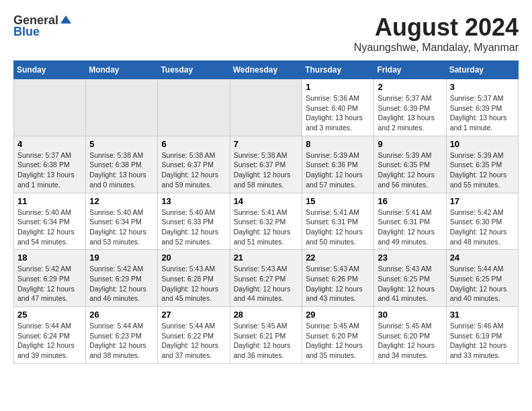  Describe the element at coordinates (339, 222) in the screenshot. I see `calendar-day-cell: 15Sunrise: 5:41 AM Sunset: 6:31 PM Dayli…` at that location.